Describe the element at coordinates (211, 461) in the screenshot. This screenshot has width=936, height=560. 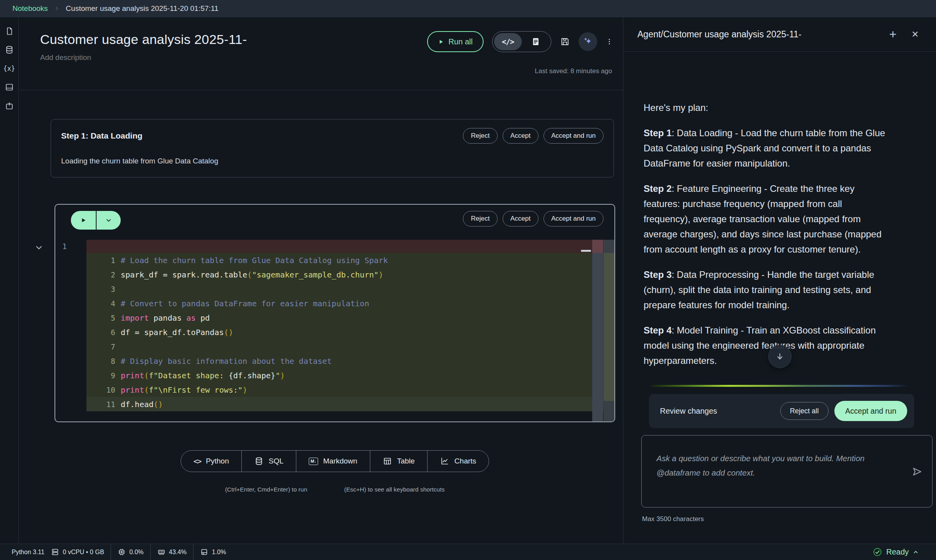
I see `add-python-cell-button: <>Python` at that location.